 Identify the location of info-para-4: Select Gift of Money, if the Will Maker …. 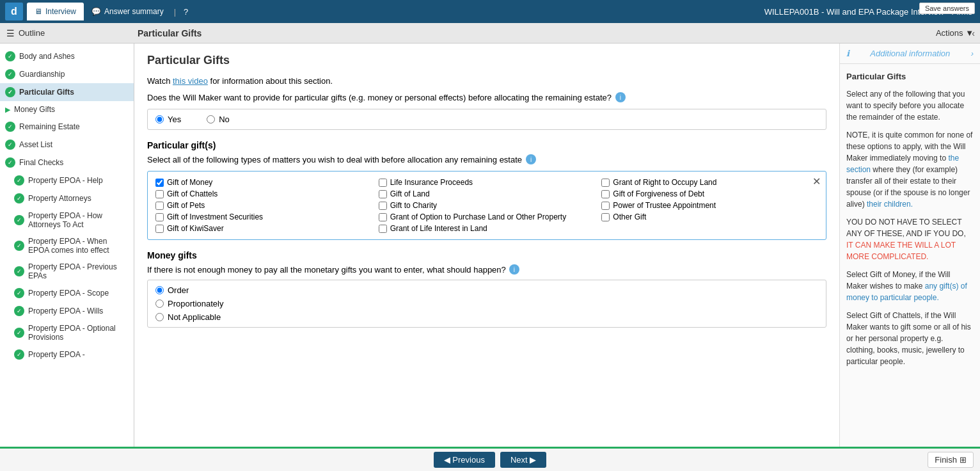
(910, 286).